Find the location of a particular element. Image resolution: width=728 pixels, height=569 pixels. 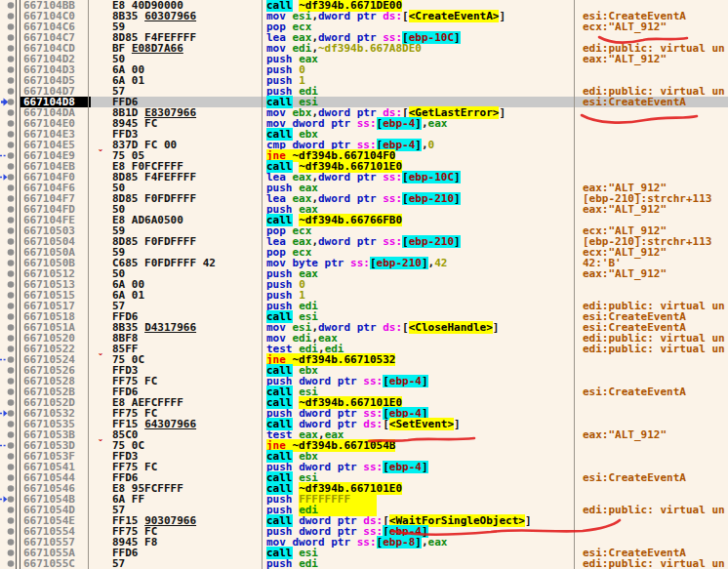

jump-target-arrow-icon is located at coordinates (6, 413).